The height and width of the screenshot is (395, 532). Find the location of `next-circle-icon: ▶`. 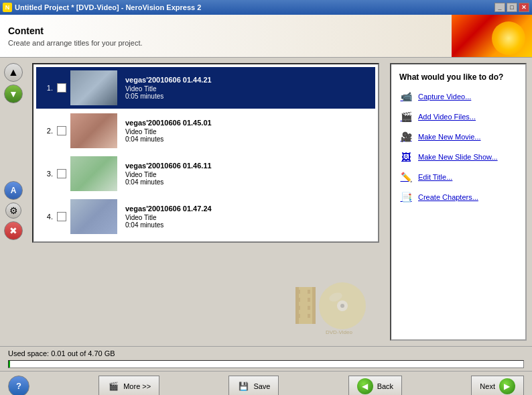

next-circle-icon: ▶ is located at coordinates (507, 386).